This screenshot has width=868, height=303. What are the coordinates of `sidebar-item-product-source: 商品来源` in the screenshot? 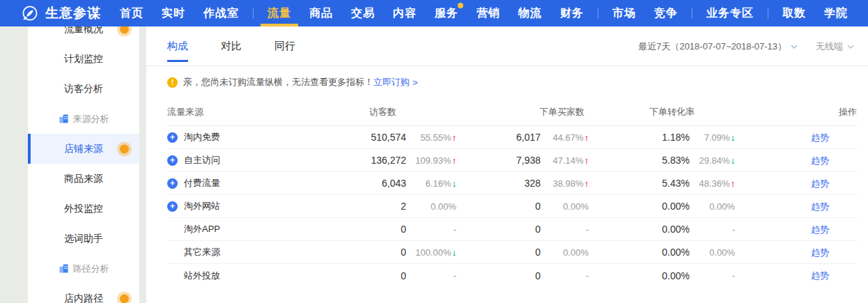 It's located at (84, 178).